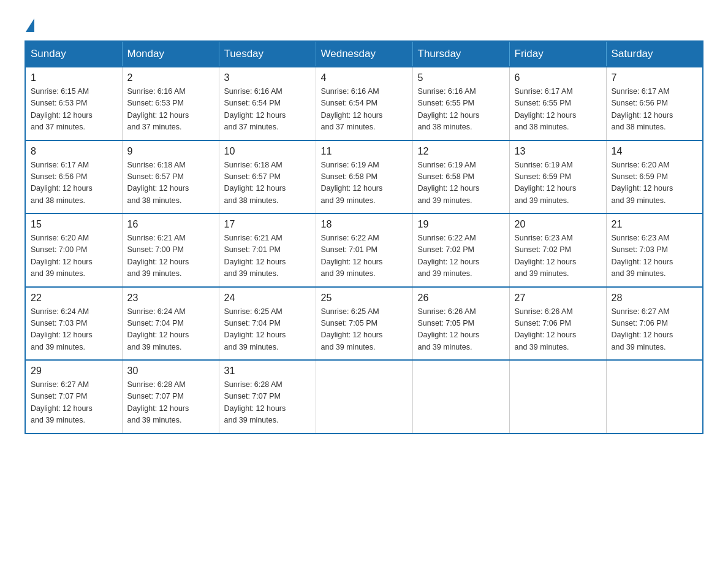 This screenshot has height=563, width=728. What do you see at coordinates (170, 330) in the screenshot?
I see `day-info: Sunrise: 6:24 AMSunset: 7:04 PMDaylight:…` at bounding box center [170, 330].